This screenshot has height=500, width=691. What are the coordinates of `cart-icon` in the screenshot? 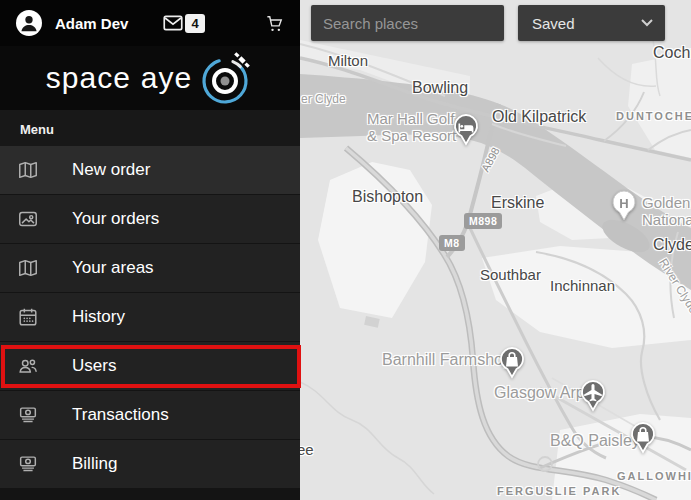 It's located at (274, 24).